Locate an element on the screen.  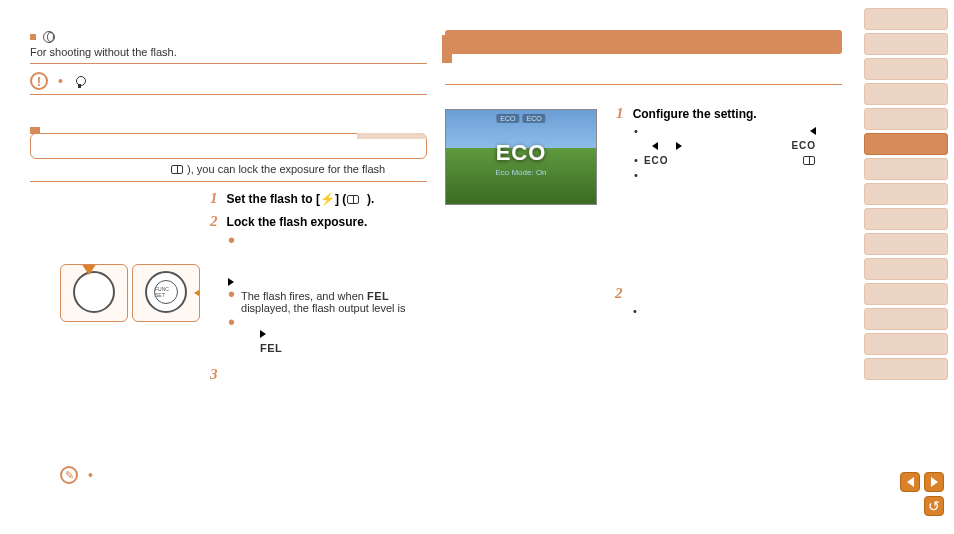
step-2-row: 2 Lock the flash exposure. is located at coordinates (318, 222).